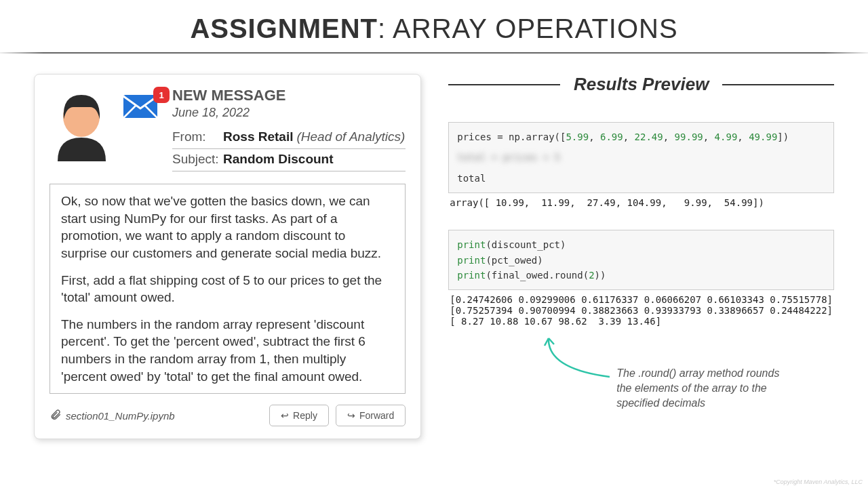  What do you see at coordinates (818, 482) in the screenshot?
I see `copyright: *Copyright Maven Analytics, LLC` at bounding box center [818, 482].